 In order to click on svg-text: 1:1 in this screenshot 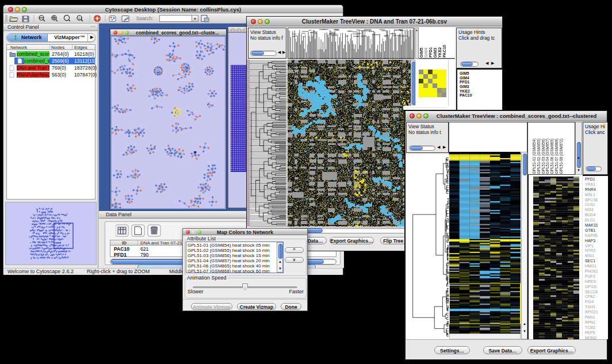, I will do `click(81, 18)`.